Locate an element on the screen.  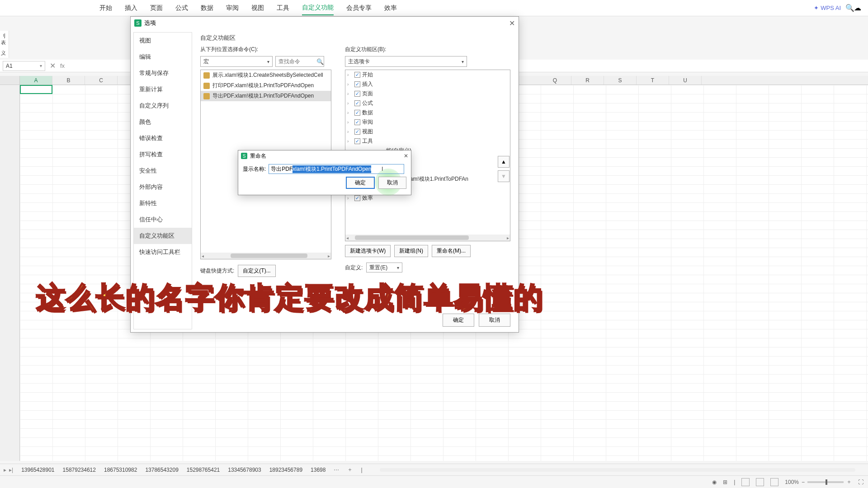
opt-qat: 快速访问工具栏 is located at coordinates (163, 252).